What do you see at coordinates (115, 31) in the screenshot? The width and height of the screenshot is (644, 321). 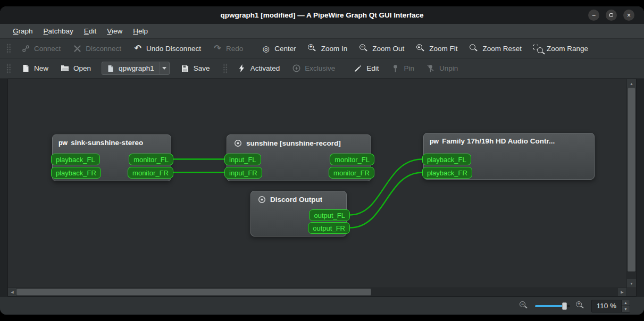 I see `menu-view: View` at bounding box center [115, 31].